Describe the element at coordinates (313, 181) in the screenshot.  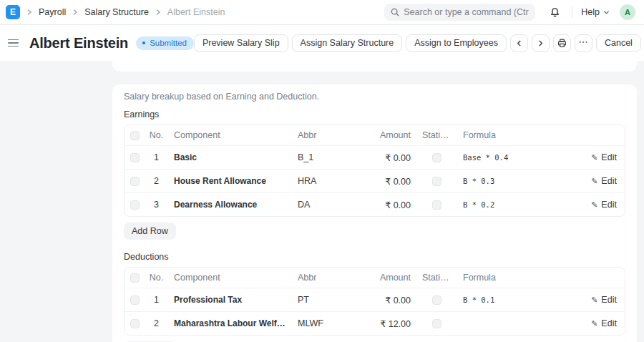
I see `abbr-cell: HRA` at that location.